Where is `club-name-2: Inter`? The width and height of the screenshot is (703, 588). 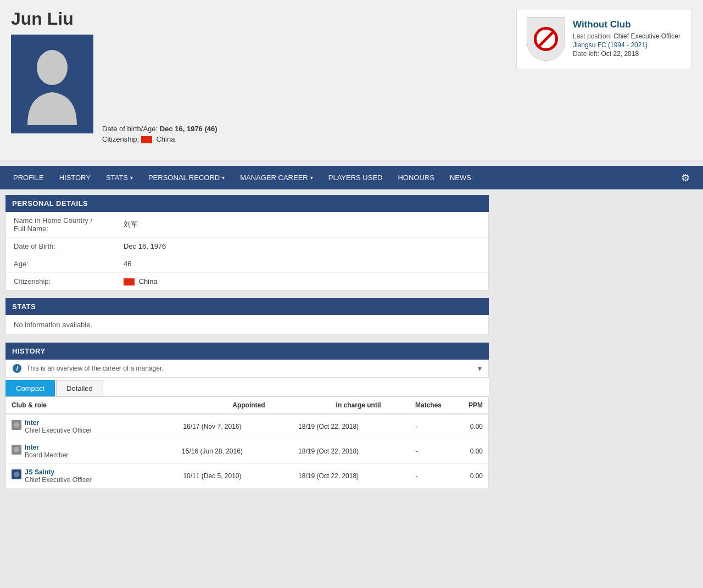
club-name-2: Inter is located at coordinates (46, 447).